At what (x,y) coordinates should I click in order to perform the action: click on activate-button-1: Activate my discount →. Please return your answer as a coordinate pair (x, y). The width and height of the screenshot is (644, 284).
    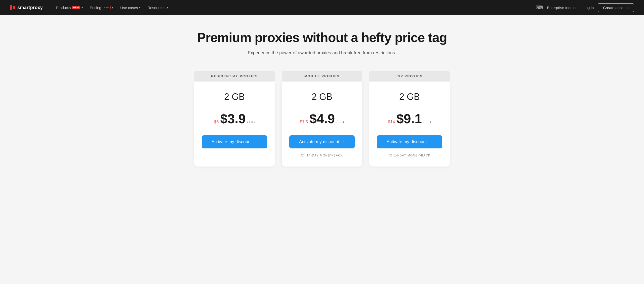
    Looking at the image, I should click on (322, 142).